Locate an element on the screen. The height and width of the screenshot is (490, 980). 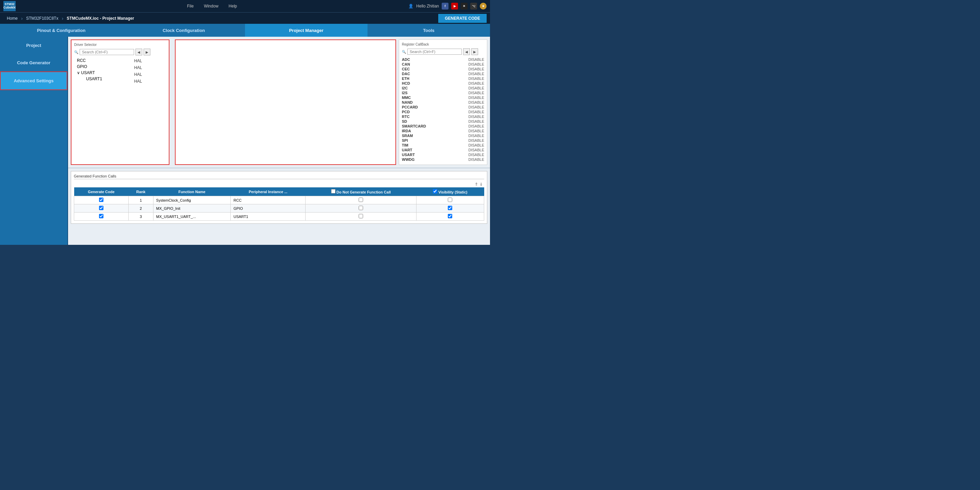
function-calls-table: Generate Code Rank Function Name Periphe… is located at coordinates (279, 204).